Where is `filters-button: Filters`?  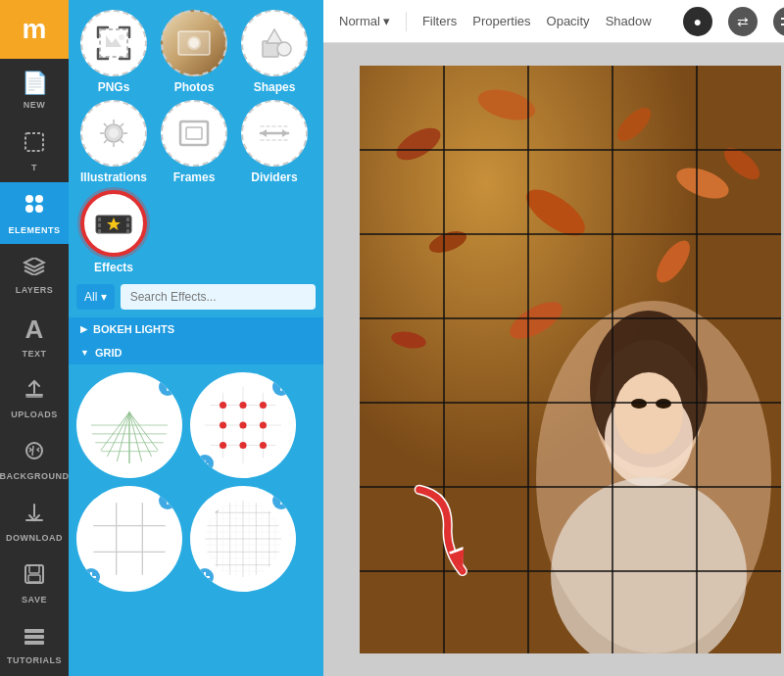
filters-button: Filters is located at coordinates (439, 22).